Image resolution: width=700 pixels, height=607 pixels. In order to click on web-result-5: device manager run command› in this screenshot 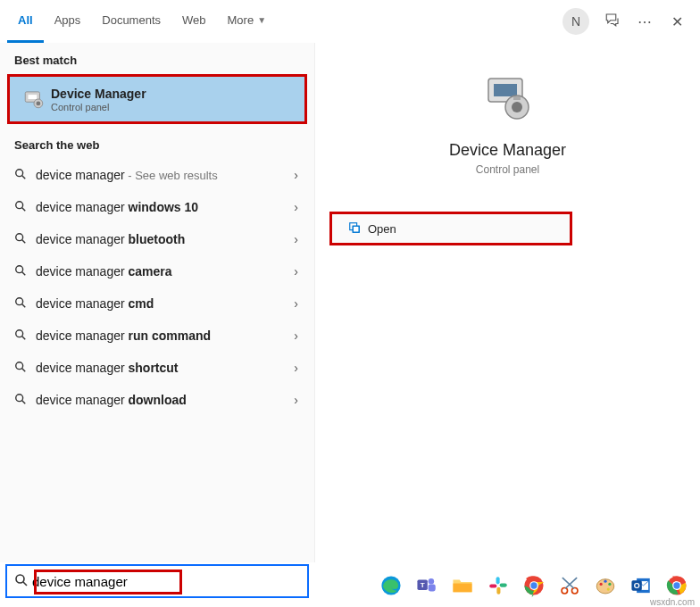, I will do `click(157, 336)`.